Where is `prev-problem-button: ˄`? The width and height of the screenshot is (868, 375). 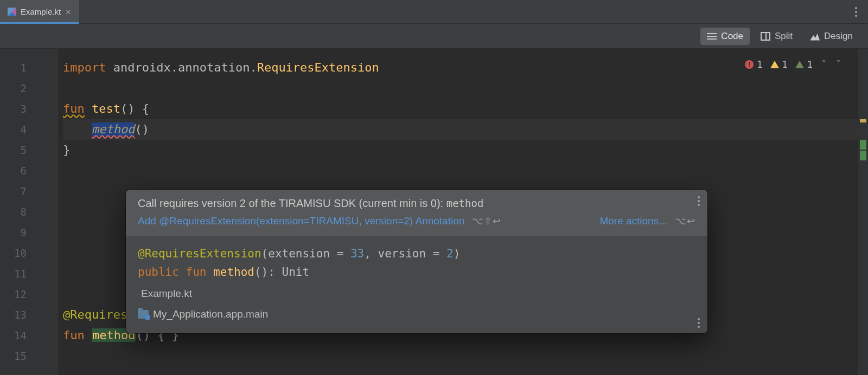
prev-problem-button: ˄ is located at coordinates (824, 64).